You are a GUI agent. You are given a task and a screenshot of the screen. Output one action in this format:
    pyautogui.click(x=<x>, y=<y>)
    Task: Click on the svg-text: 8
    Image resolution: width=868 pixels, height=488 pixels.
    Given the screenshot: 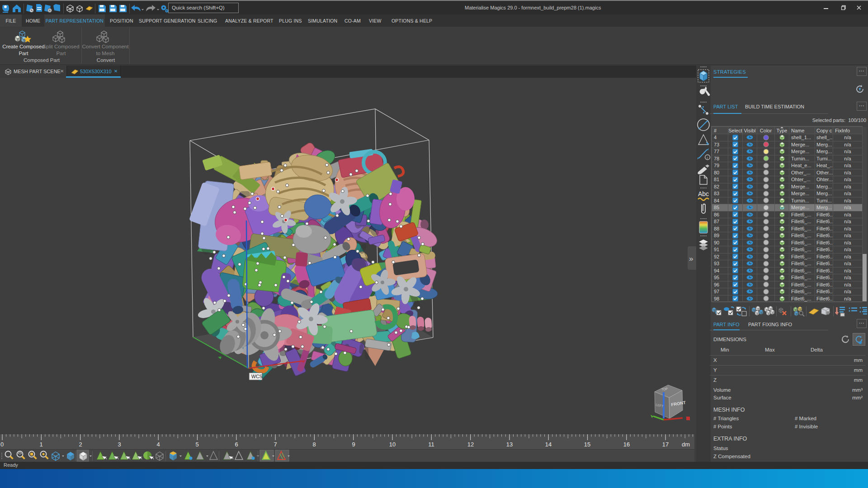 What is the action you would take?
    pyautogui.click(x=314, y=445)
    